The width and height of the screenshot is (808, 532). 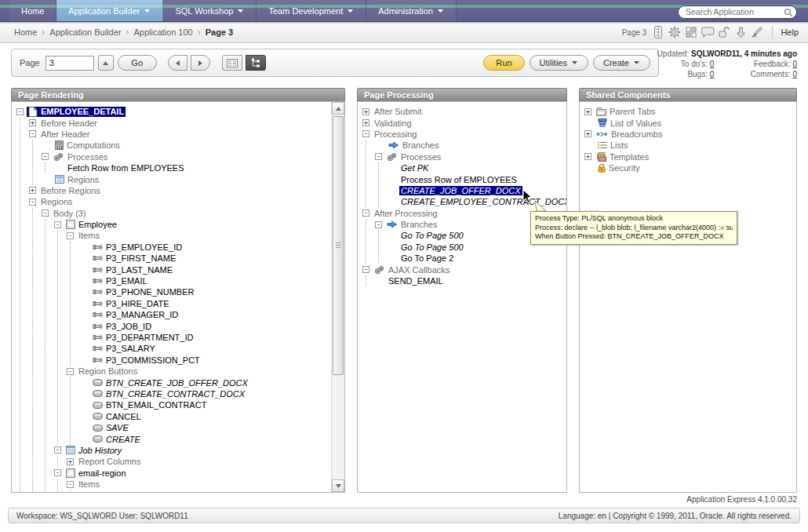 I want to click on breadcrumb-item: Application 100, so click(x=163, y=32).